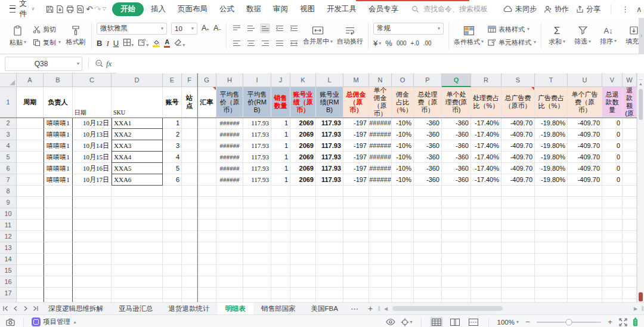 The image size is (644, 327). Describe the element at coordinates (585, 214) in the screenshot. I see `cell-U10` at that location.